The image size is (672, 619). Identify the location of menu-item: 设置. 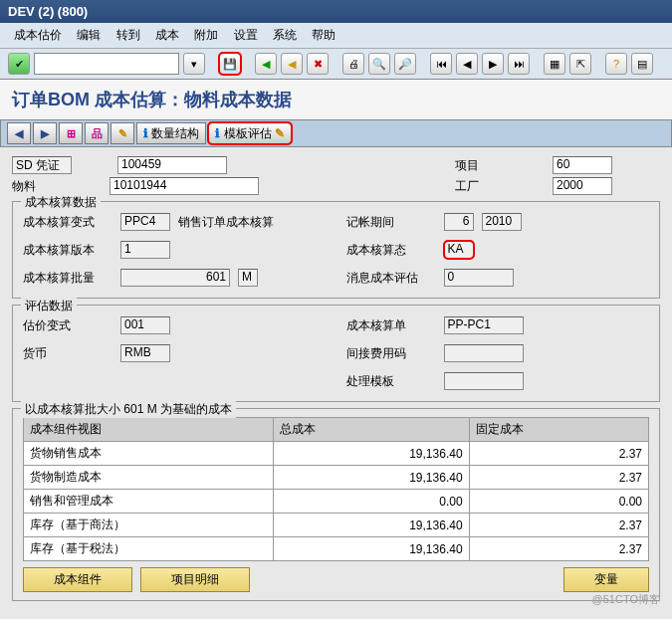
(246, 36).